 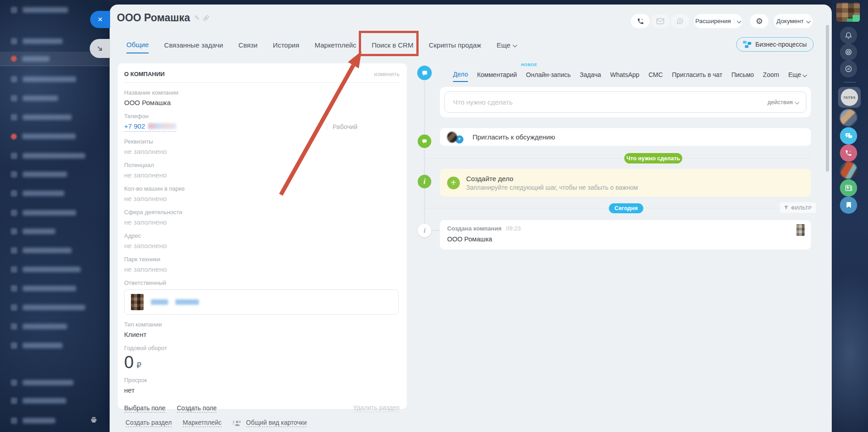 What do you see at coordinates (718, 21) in the screenshot?
I see `extensions-dropdown: Расширения` at bounding box center [718, 21].